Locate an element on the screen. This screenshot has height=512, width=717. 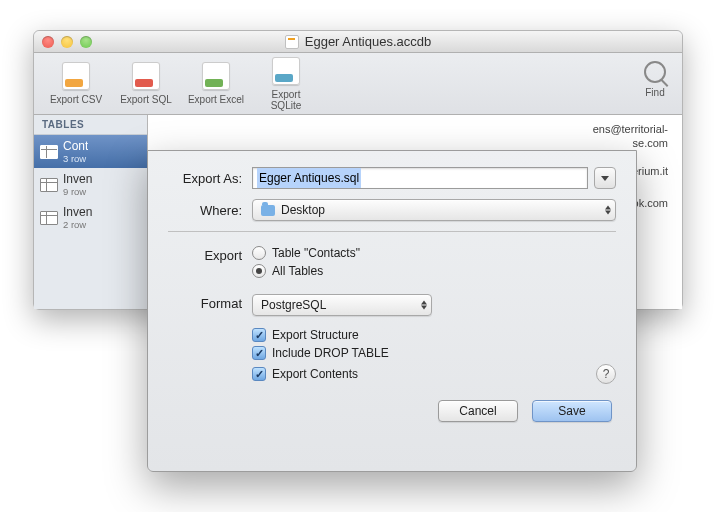
find-button: Find is located at coordinates (655, 80).